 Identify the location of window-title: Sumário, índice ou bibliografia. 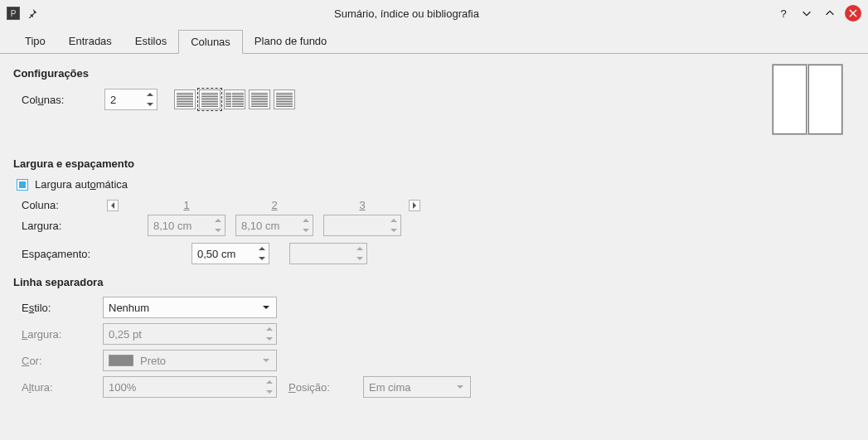
(406, 13).